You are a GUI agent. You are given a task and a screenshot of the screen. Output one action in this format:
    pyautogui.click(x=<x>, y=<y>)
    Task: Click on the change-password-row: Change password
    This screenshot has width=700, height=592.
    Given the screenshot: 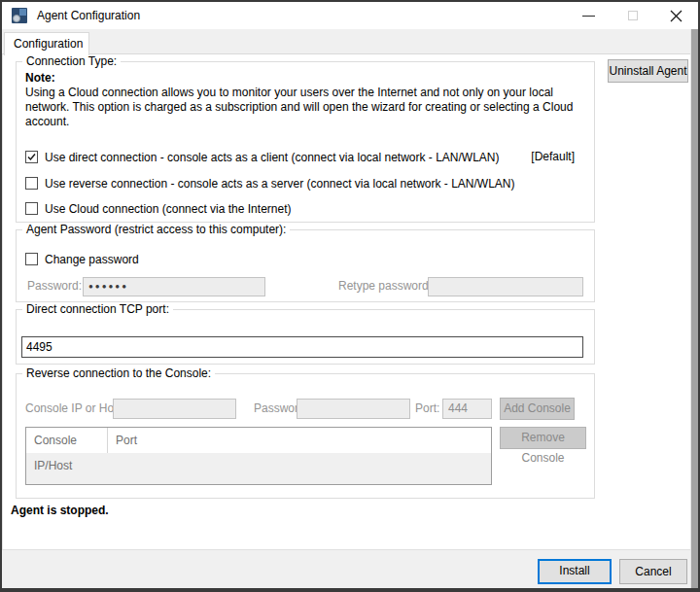 What is the action you would take?
    pyautogui.click(x=82, y=259)
    